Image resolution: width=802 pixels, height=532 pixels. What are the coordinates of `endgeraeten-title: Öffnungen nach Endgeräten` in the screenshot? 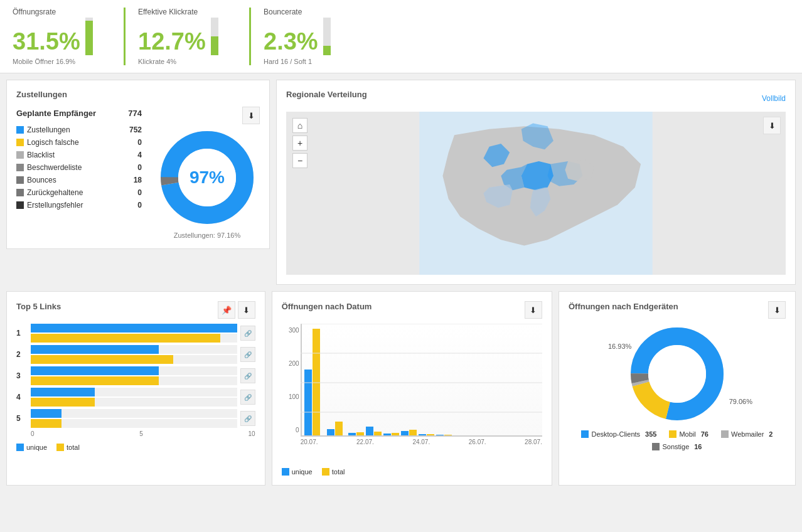 It's located at (624, 306).